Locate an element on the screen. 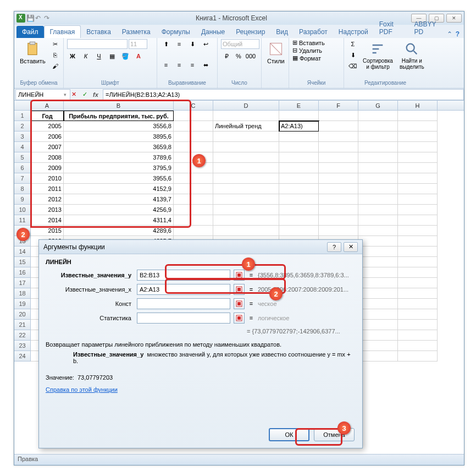 This screenshot has width=476, height=471. row-header: 20 is located at coordinates (23, 315).